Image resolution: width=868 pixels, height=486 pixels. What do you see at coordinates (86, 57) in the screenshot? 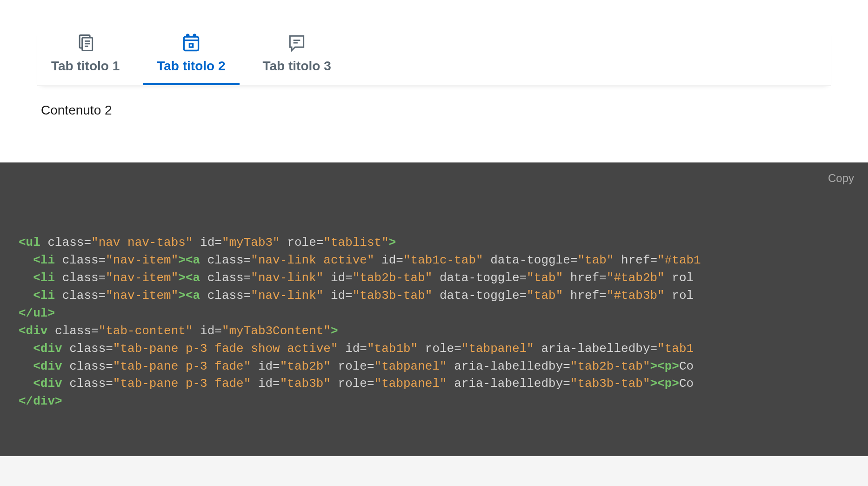
I see `tab-1: Tab titolo 1` at bounding box center [86, 57].